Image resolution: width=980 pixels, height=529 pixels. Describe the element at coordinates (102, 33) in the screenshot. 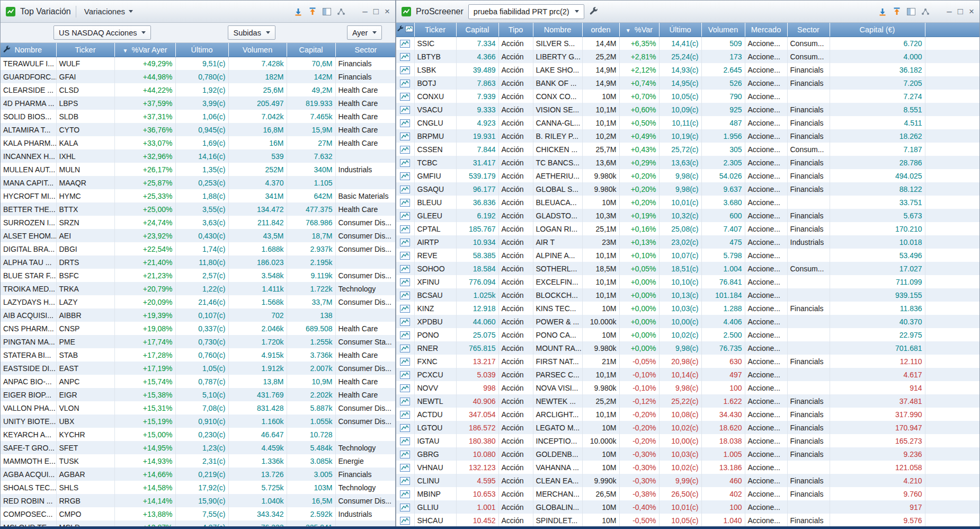

I see `market-select: US NASDAQ Acciones` at that location.